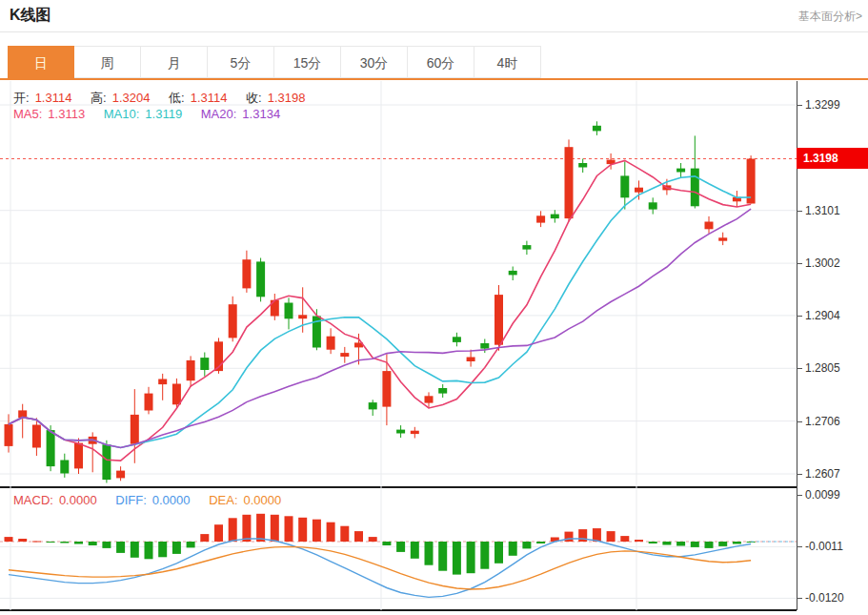 The height and width of the screenshot is (615, 868). What do you see at coordinates (41, 62) in the screenshot?
I see `tab-period-0: 日` at bounding box center [41, 62].